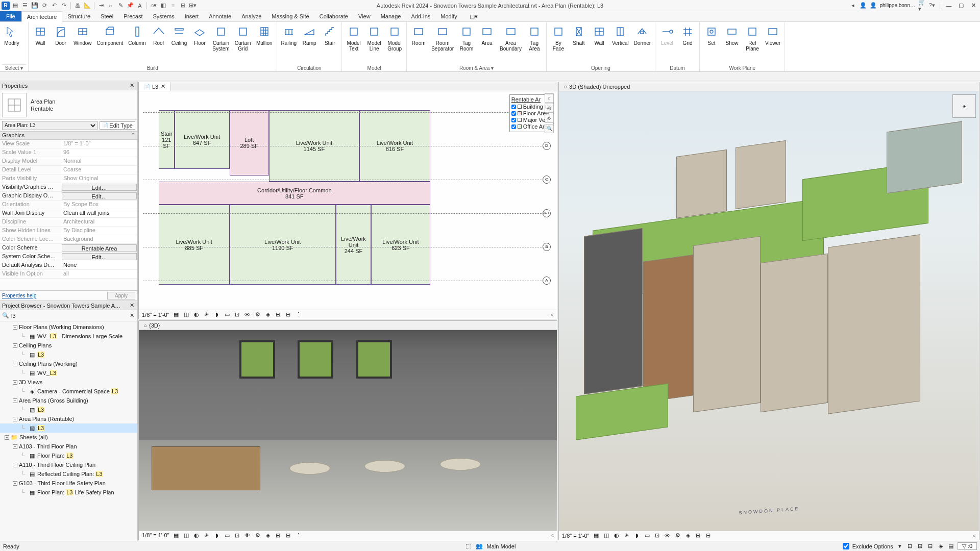 The width and height of the screenshot is (980, 551). I want to click on ribbon-tagroom-button: Tag Room, so click(467, 44).